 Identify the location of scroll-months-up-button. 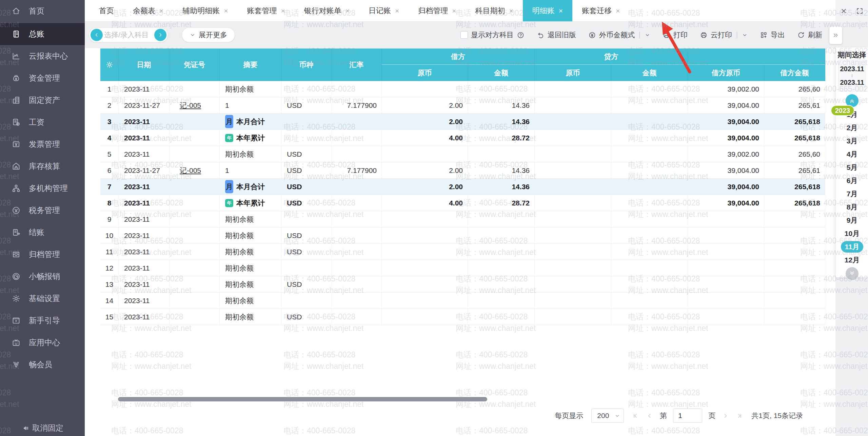
(852, 101).